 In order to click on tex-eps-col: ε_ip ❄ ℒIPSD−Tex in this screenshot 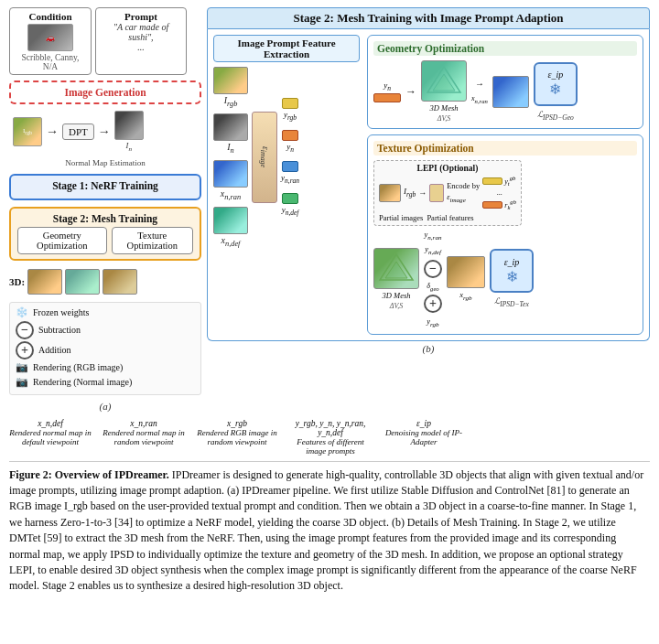, I will do `click(512, 278)`.